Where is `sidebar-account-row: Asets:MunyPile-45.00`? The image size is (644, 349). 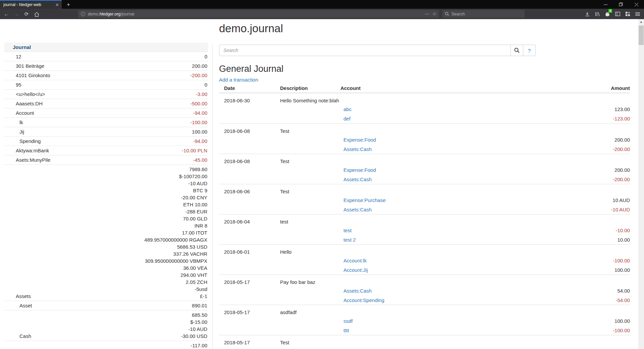 sidebar-account-row: Asets:MunyPile-45.00 is located at coordinates (106, 160).